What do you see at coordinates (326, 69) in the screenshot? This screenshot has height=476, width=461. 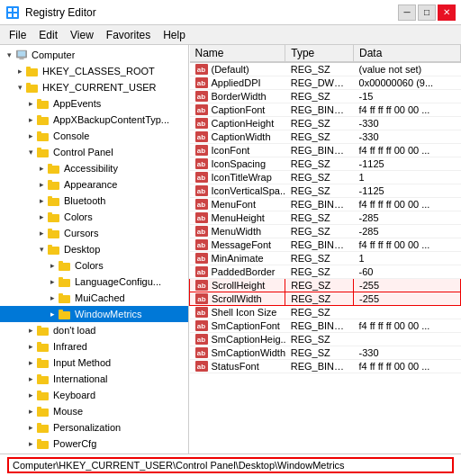 I see `table-row: ab(Default)REG_SZ(value not set)` at bounding box center [326, 69].